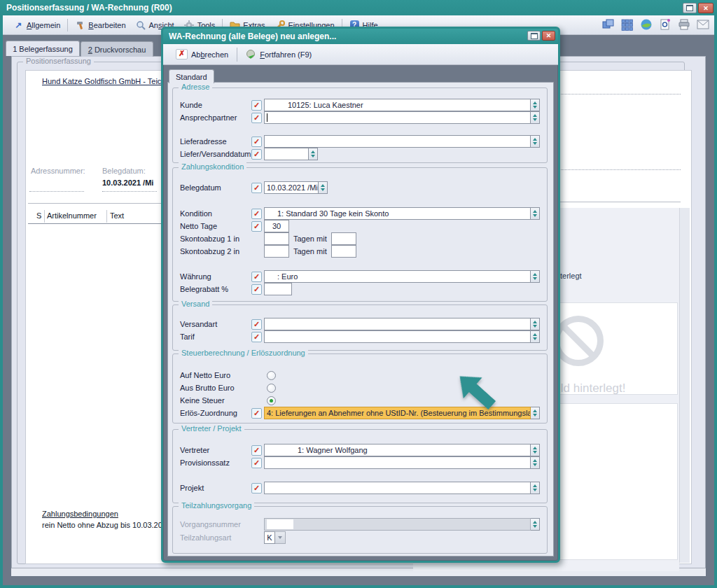  Describe the element at coordinates (216, 524) in the screenshot. I see `vorgangsnummer-label: Vorgangsnummer` at that location.